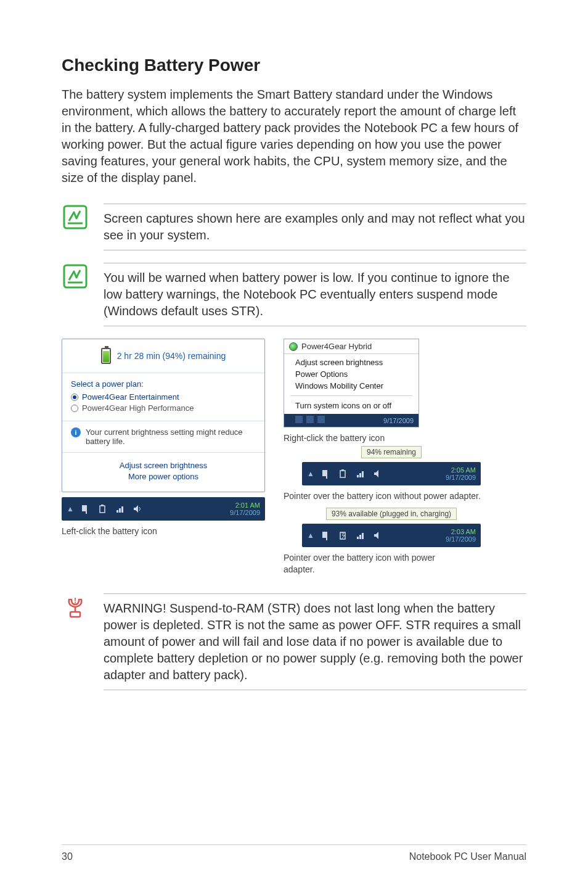  What do you see at coordinates (391, 514) in the screenshot?
I see `battery-tooltip-charging: 93% available (plugged in, charging)` at bounding box center [391, 514].